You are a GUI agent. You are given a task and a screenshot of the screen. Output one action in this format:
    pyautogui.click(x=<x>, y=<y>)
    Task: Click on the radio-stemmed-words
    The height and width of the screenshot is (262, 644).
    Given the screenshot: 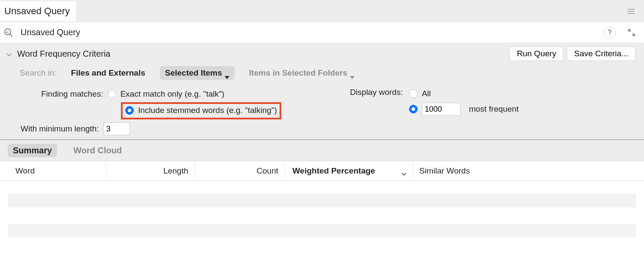 What is the action you would take?
    pyautogui.click(x=129, y=110)
    